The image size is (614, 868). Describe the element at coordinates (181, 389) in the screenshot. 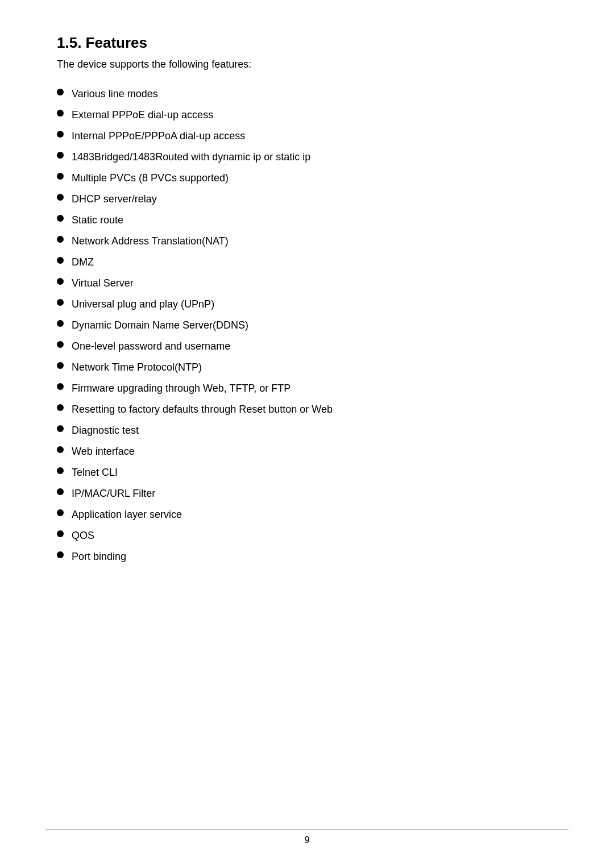

I see `feature-text: Firmware upgrading through Web, TFTP, or…` at that location.